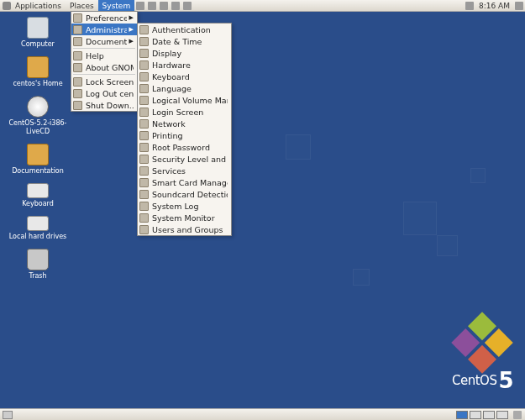  What do you see at coordinates (185, 147) in the screenshot?
I see `admin-menu-item: Root Password` at bounding box center [185, 147].